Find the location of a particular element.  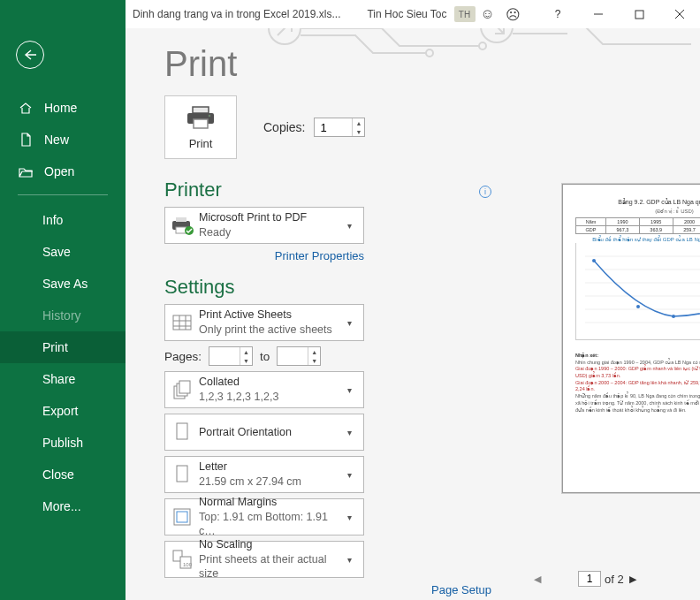

sidebar-item-export: Export is located at coordinates (63, 411).